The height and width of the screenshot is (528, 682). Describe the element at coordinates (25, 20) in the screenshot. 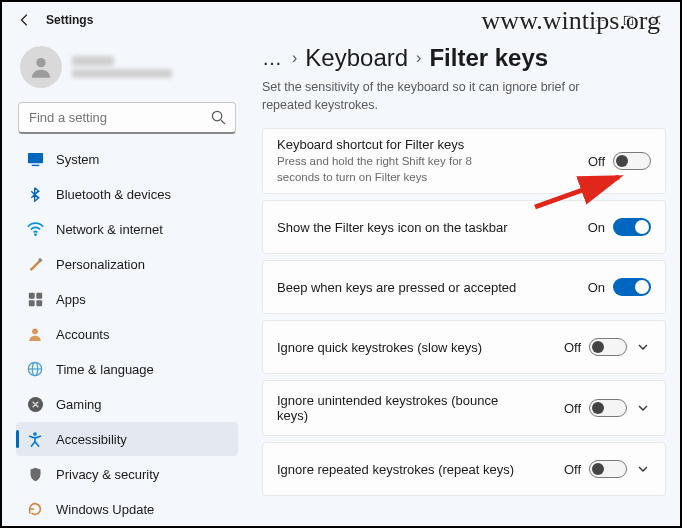

I see `back-button` at that location.